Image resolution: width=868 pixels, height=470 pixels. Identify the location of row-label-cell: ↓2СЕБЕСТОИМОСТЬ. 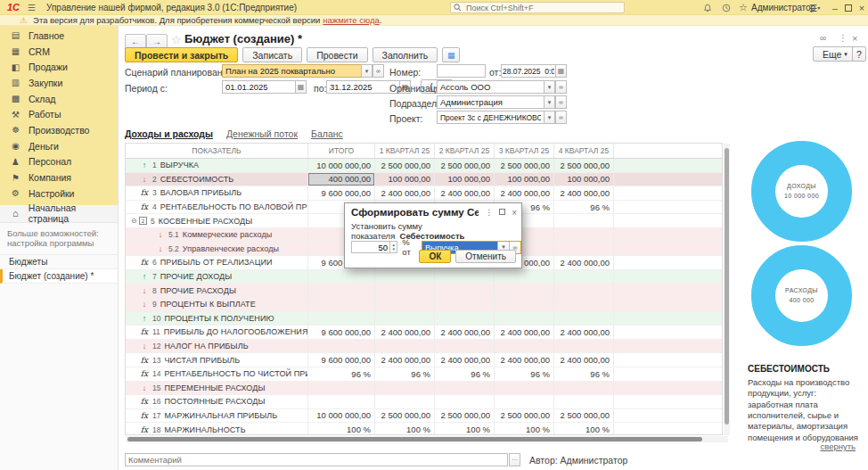
(217, 180).